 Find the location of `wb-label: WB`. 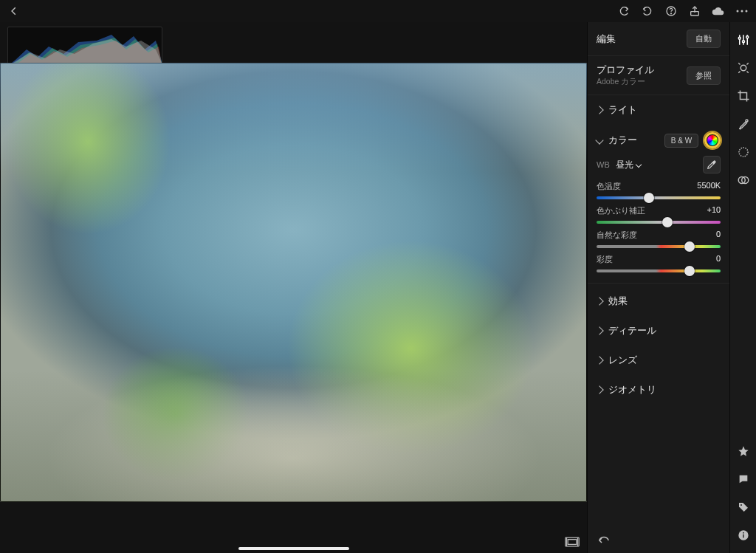

wb-label: WB is located at coordinates (603, 165).